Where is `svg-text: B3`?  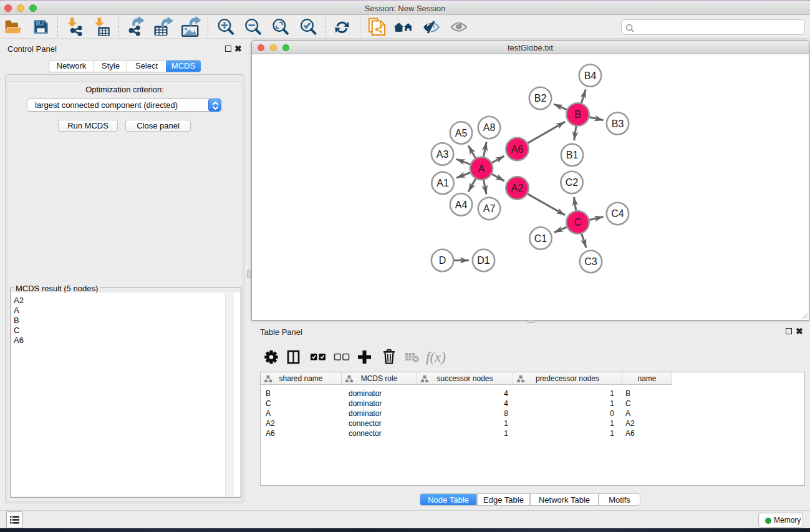 svg-text: B3 is located at coordinates (618, 123).